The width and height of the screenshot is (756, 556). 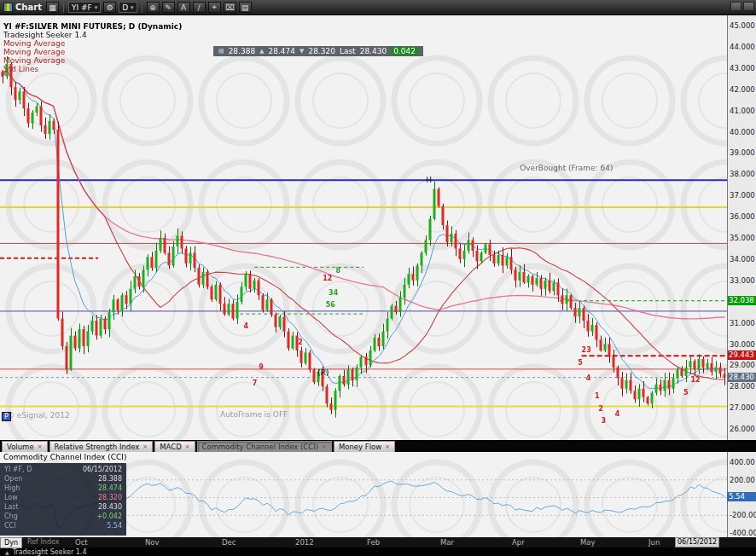 I want to click on price-axis-label: 31.000, so click(x=742, y=323).